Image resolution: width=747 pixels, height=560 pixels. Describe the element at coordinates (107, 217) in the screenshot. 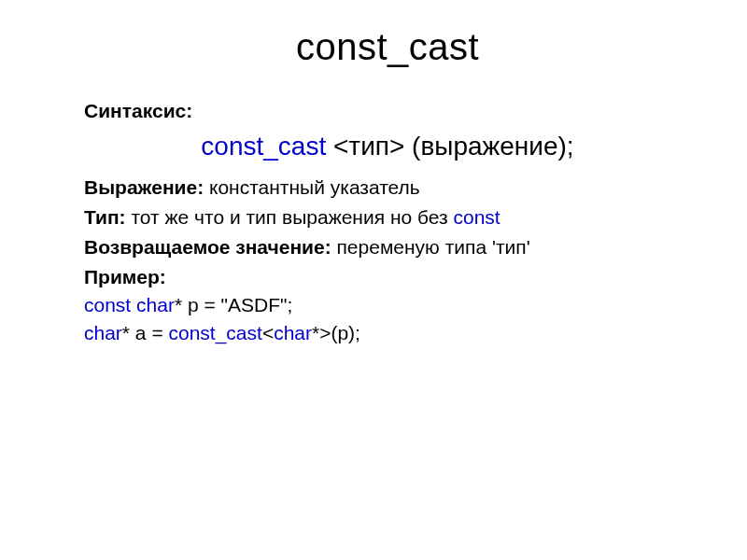

I see `type-label: Тип:` at that location.